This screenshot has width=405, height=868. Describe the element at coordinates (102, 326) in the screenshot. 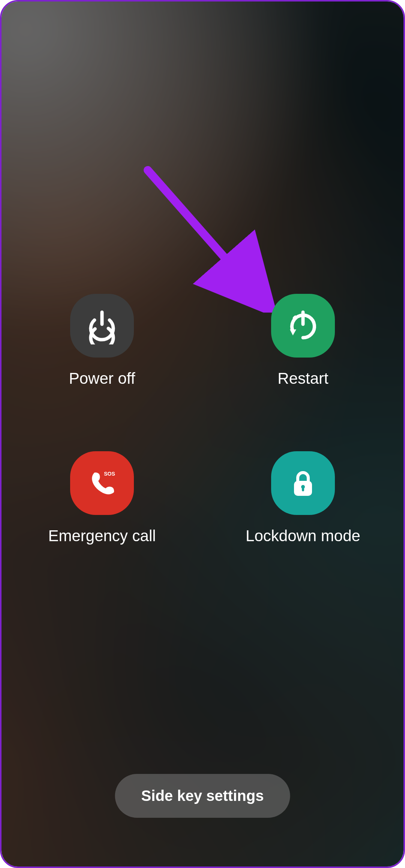

I see `power-off-tile` at that location.